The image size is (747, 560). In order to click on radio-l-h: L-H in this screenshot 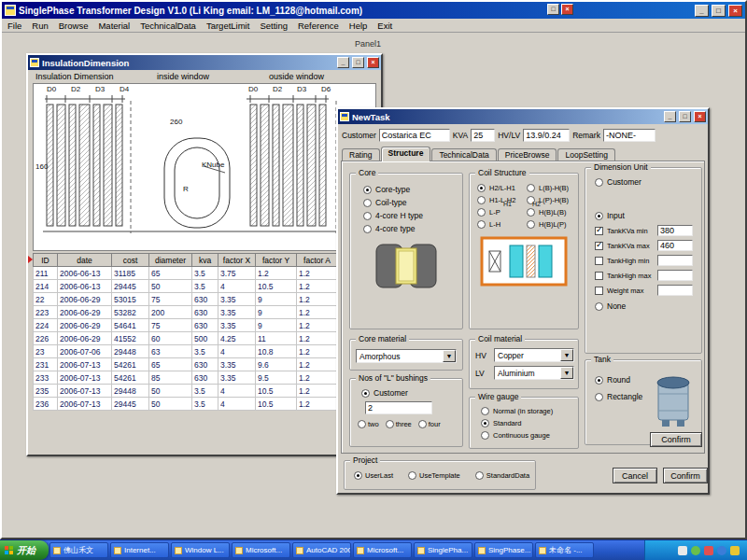, I will do `click(502, 224)`.